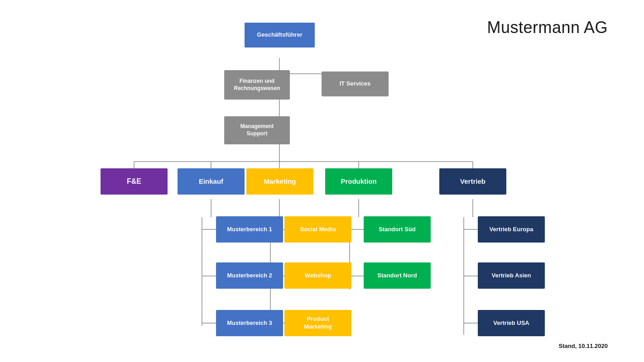 Image resolution: width=644 pixels, height=362 pixels. What do you see at coordinates (511, 323) in the screenshot?
I see `box-vertrieb-usa: Vertrieb USA` at bounding box center [511, 323].